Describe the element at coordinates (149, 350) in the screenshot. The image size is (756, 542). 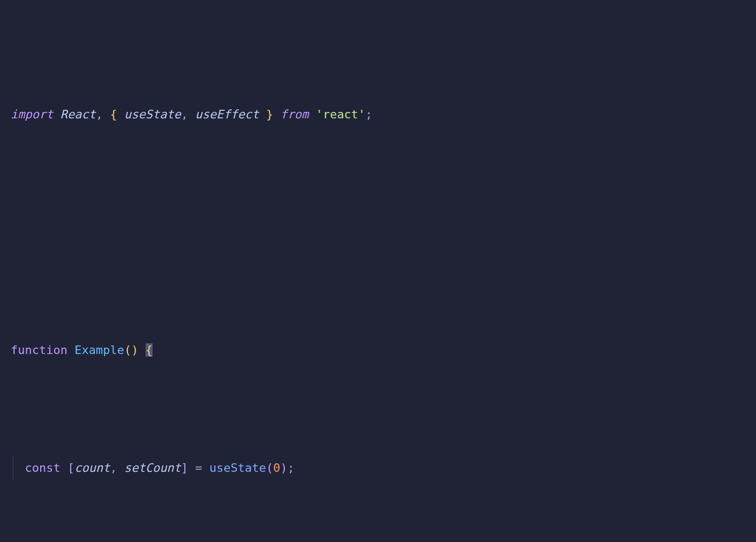
I see `brace-open-highlighted: {` at that location.